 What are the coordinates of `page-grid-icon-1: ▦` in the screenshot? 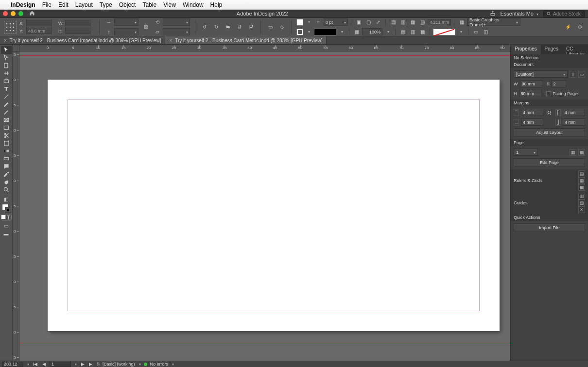 It's located at (573, 152).